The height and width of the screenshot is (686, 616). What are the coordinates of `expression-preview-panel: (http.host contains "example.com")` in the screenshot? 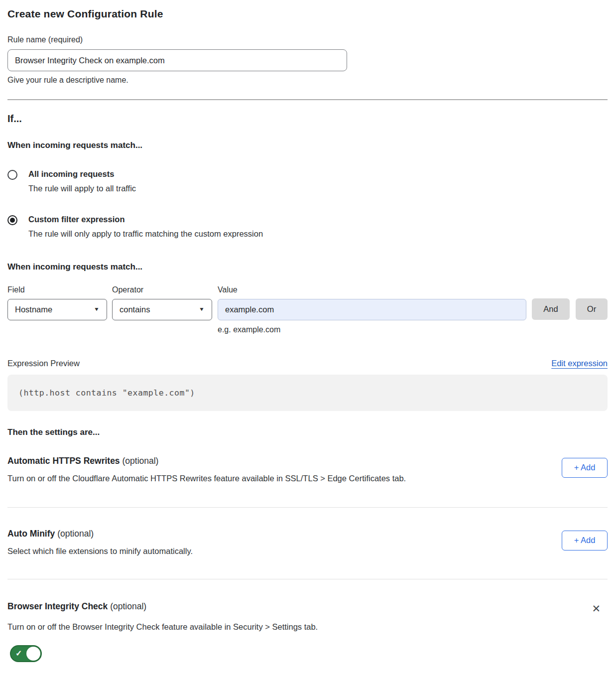 It's located at (308, 393).